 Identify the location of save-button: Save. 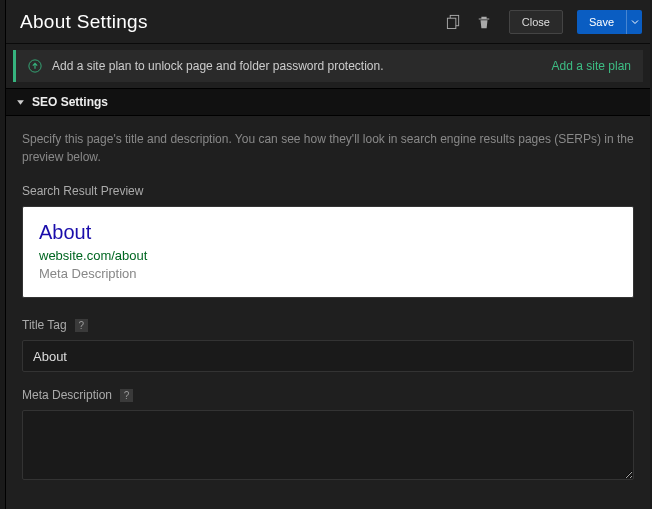
(602, 22).